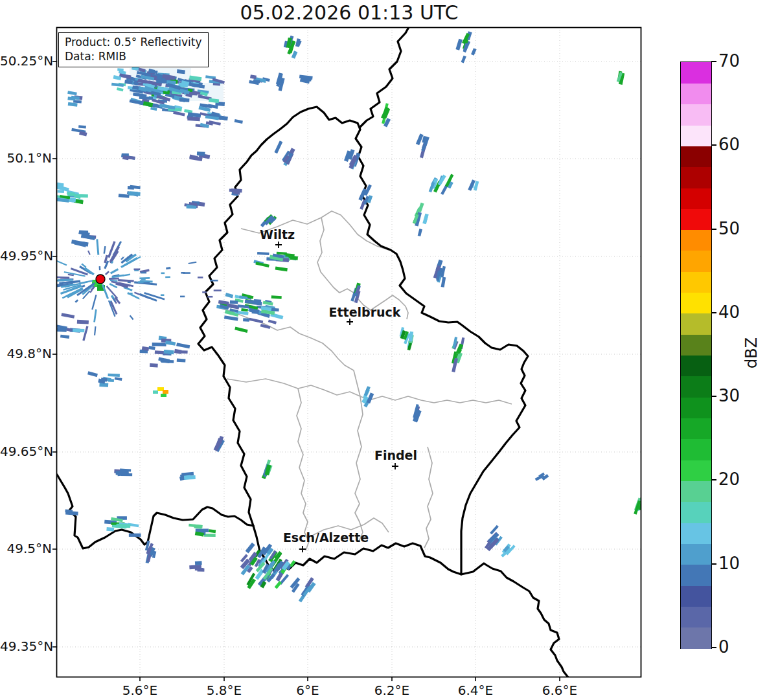 This screenshot has width=767, height=700. What do you see at coordinates (724, 647) in the screenshot?
I see `colorbar-tick-label: 0` at bounding box center [724, 647].